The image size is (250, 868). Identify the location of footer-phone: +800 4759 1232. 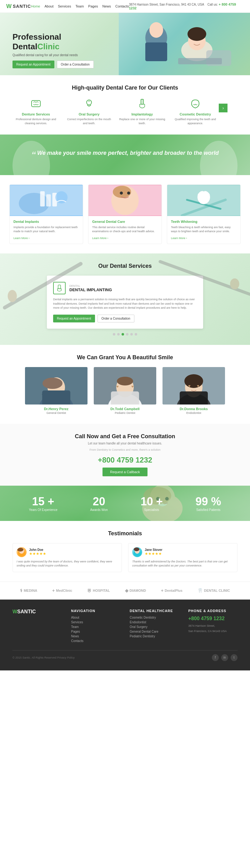
(213, 619).